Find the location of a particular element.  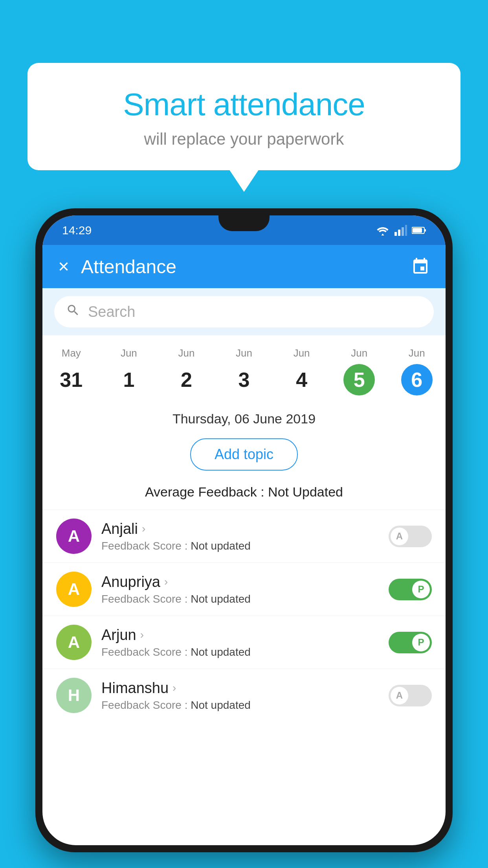

student-item: AArjun ›Feedback Score : Not updatedP is located at coordinates (244, 642).